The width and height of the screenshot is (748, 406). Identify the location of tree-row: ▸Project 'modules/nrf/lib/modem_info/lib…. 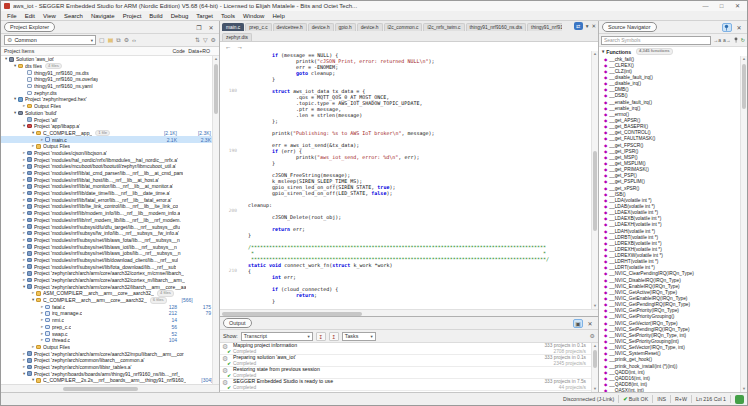
(110, 214).